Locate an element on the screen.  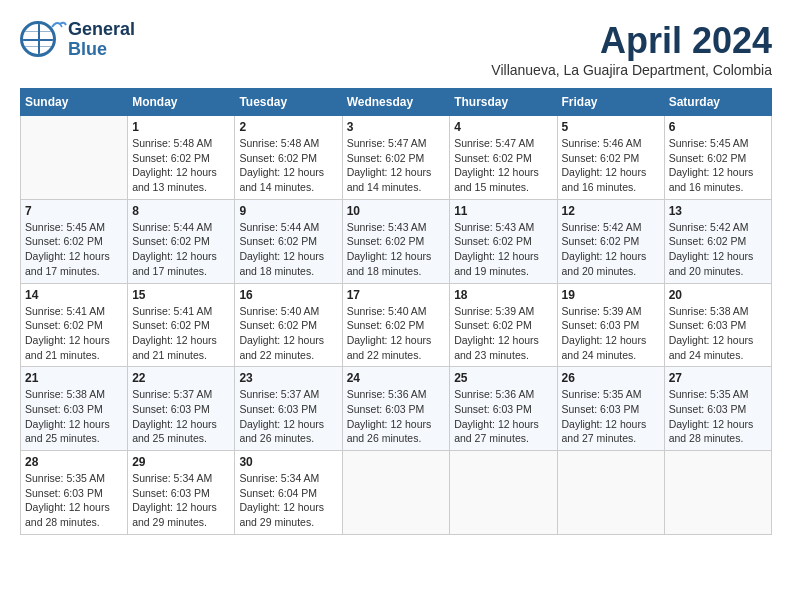
calendar-cell: 10Sunrise: 5:43 AM Sunset: 6:02 PM Dayli… is located at coordinates (396, 241).